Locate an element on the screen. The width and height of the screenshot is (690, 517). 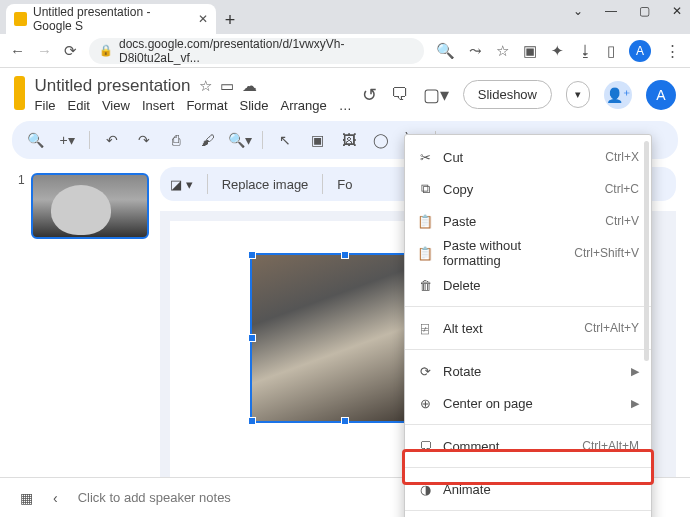
app-avatar: A is located at coordinates (661, 95).